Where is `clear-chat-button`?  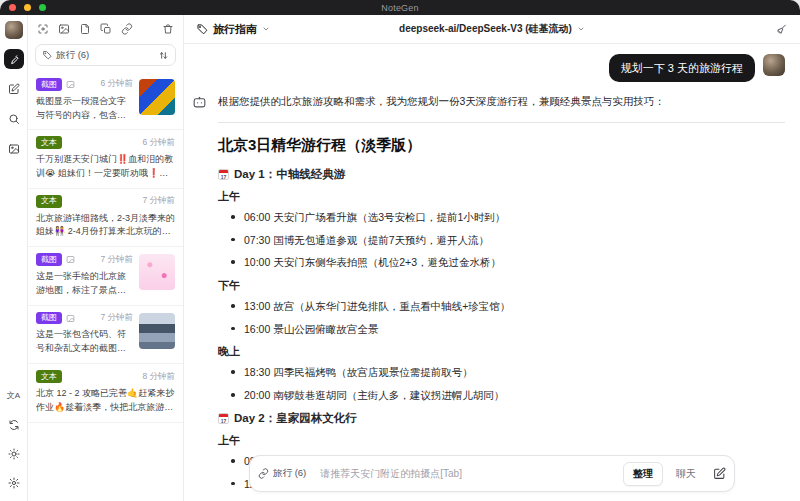
clear-chat-button is located at coordinates (782, 30).